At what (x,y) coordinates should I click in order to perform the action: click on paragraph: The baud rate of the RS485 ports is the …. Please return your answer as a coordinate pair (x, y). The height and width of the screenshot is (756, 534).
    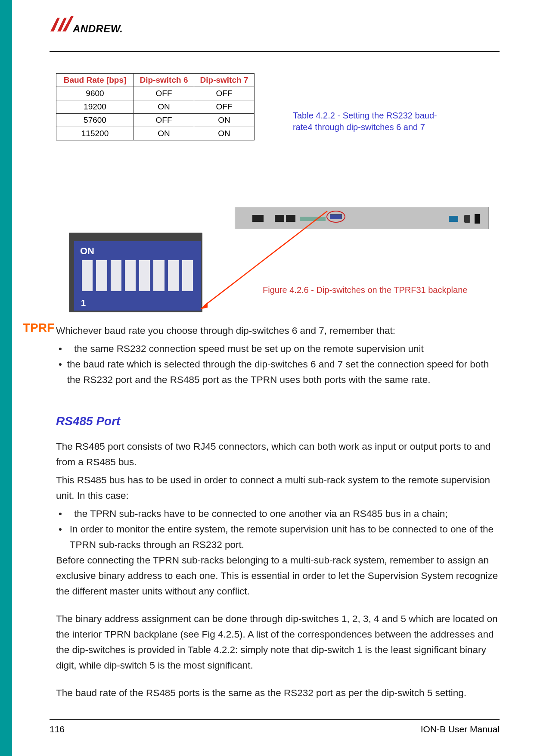
    Looking at the image, I should click on (278, 693).